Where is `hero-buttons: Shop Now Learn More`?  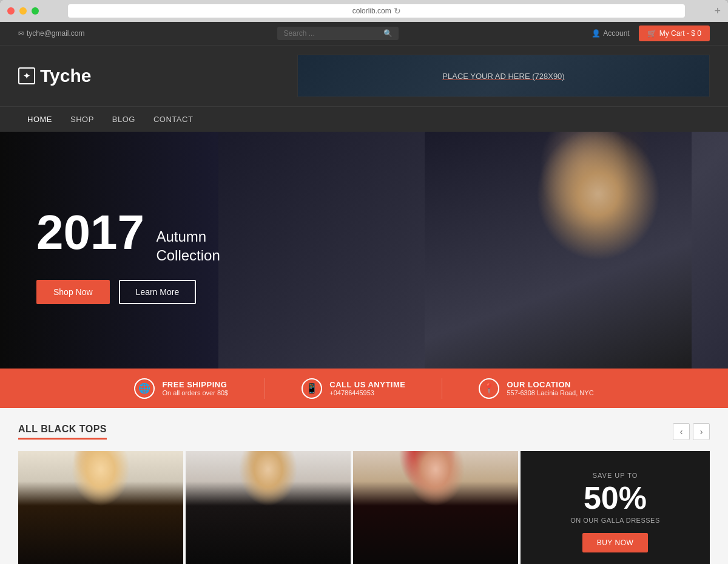
hero-buttons: Shop Now Learn More is located at coordinates (129, 292).